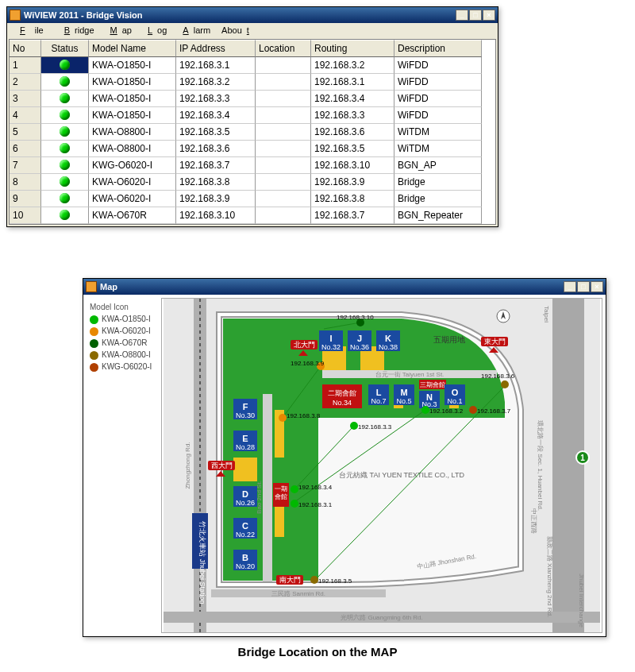 This screenshot has width=635, height=672. What do you see at coordinates (252, 165) in the screenshot?
I see `table-row: 7KWG-O6020-I192.168.3.7192.168.3.10BGN_A…` at bounding box center [252, 165].